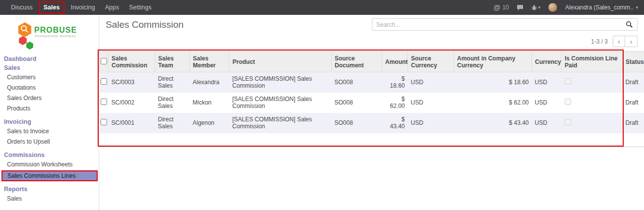  I want to click on column-header-amount: Amount, so click(395, 62).